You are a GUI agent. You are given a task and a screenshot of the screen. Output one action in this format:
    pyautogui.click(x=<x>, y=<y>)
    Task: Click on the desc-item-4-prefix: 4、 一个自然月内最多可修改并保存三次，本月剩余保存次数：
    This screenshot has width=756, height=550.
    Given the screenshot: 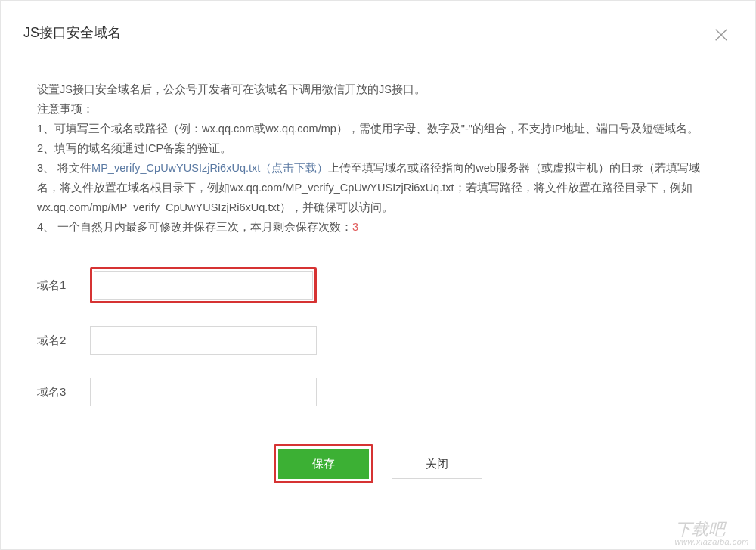 What is the action you would take?
    pyautogui.click(x=195, y=227)
    